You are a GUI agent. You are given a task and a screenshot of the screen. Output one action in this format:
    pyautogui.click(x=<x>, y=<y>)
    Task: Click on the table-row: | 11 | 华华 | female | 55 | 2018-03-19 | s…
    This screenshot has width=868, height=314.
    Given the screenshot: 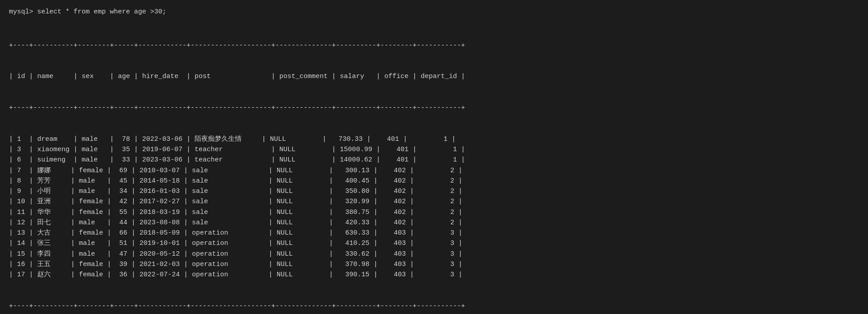 What is the action you would take?
    pyautogui.click(x=434, y=213)
    